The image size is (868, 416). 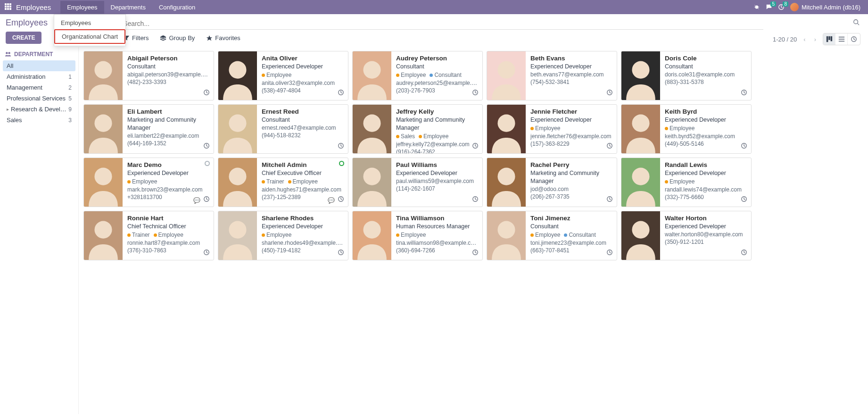 What do you see at coordinates (769, 7) in the screenshot?
I see `chat-icon: 5` at bounding box center [769, 7].